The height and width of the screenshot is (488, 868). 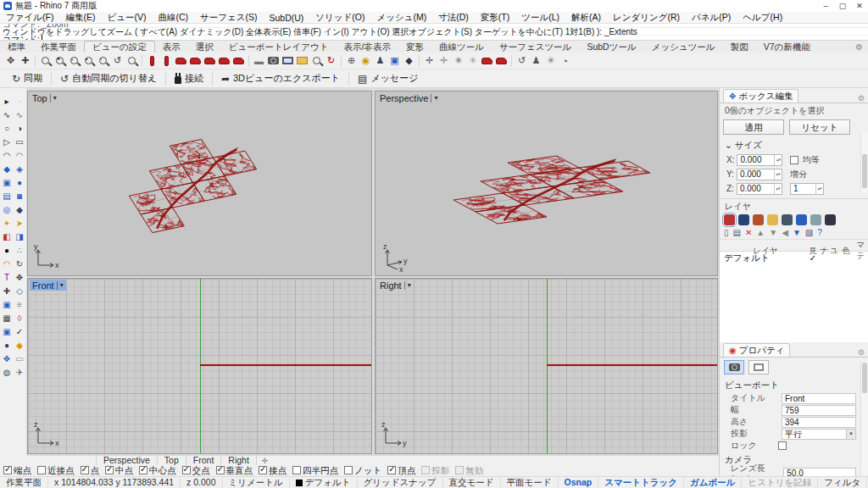 I want to click on button-同期: ↻同期, so click(x=27, y=79).